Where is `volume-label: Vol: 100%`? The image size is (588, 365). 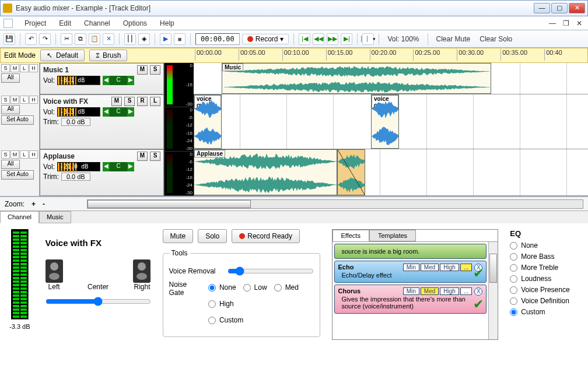 volume-label: Vol: 100% is located at coordinates (403, 39).